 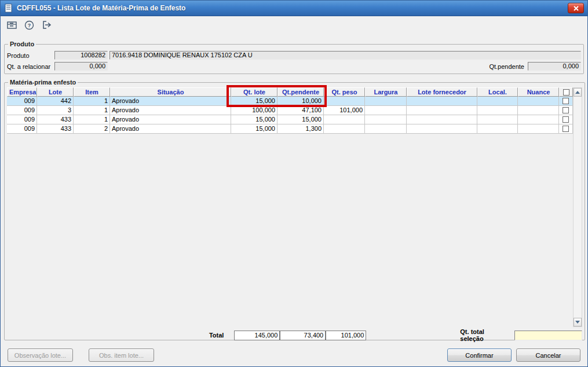 I want to click on close-button, so click(x=576, y=8).